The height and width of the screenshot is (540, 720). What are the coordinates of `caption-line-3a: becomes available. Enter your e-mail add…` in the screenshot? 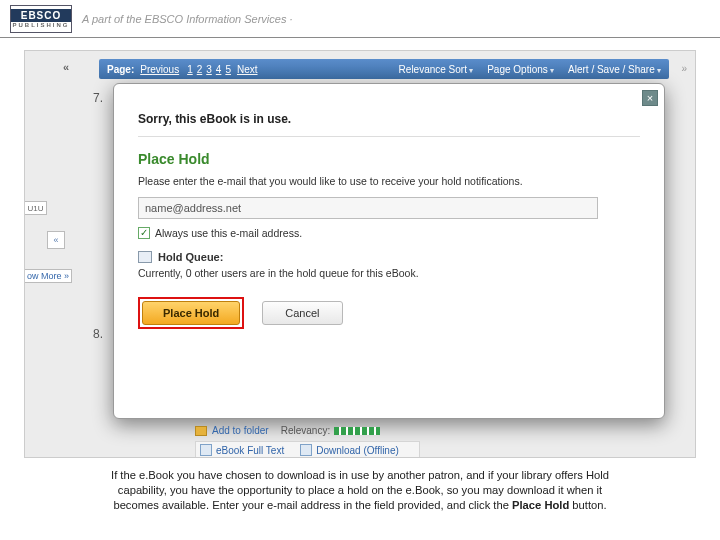 It's located at (312, 505).